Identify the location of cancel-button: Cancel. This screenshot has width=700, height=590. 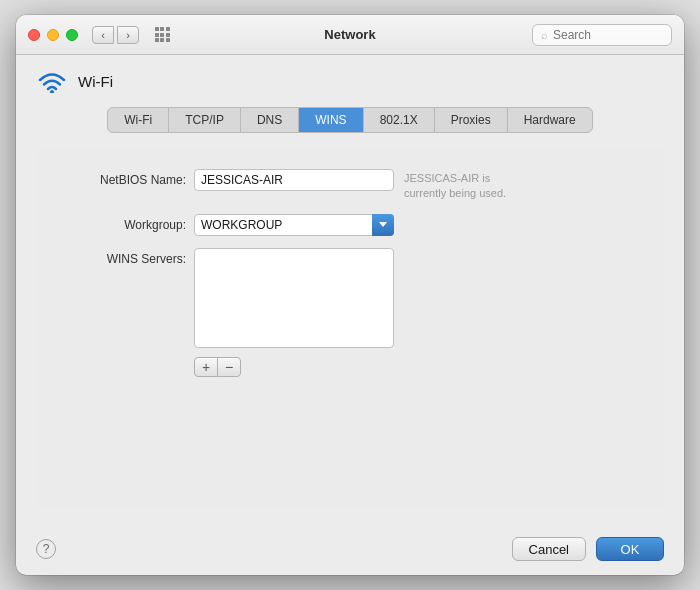
(549, 549).